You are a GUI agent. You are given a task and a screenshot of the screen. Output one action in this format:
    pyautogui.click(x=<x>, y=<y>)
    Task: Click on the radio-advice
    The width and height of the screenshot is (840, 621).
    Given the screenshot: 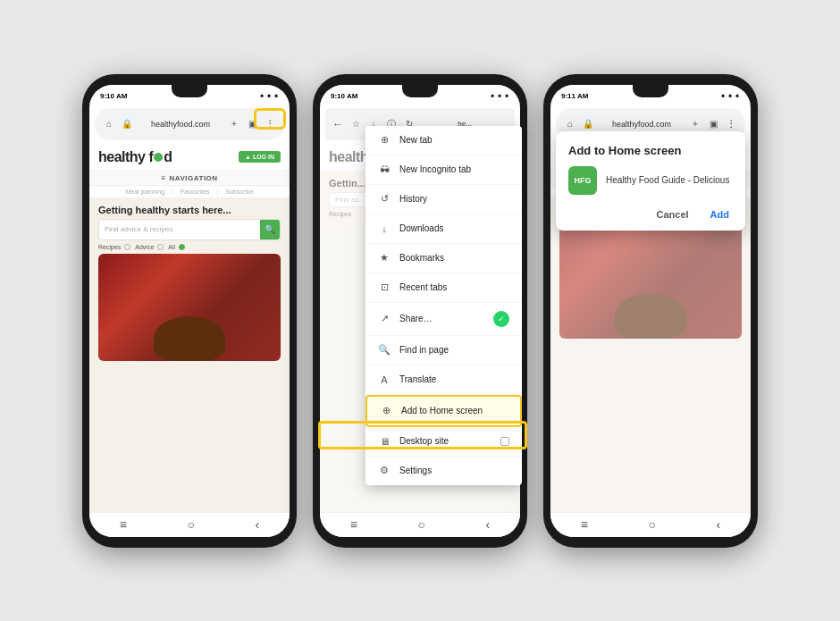 What is the action you would take?
    pyautogui.click(x=161, y=247)
    